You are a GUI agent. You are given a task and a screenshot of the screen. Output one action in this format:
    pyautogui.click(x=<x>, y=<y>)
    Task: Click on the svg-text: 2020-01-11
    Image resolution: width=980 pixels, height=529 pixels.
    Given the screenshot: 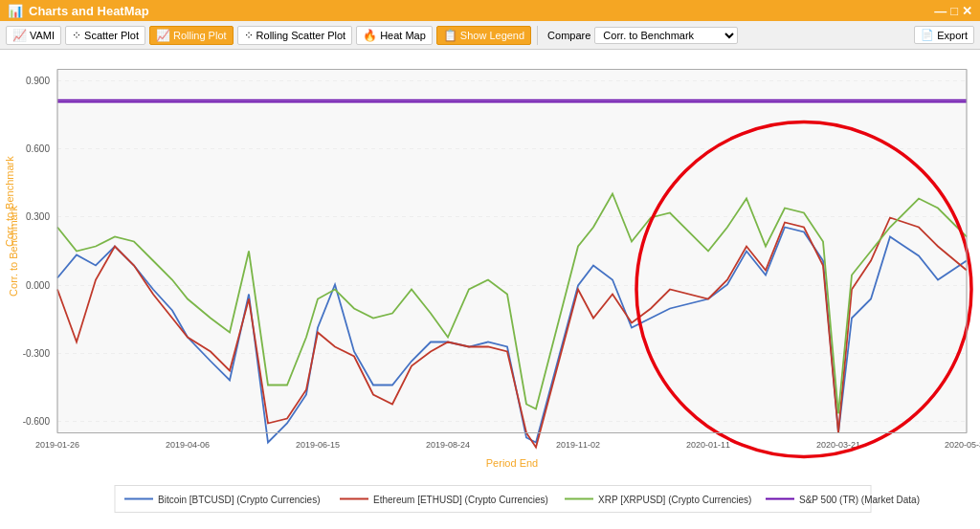 What is the action you would take?
    pyautogui.click(x=708, y=445)
    